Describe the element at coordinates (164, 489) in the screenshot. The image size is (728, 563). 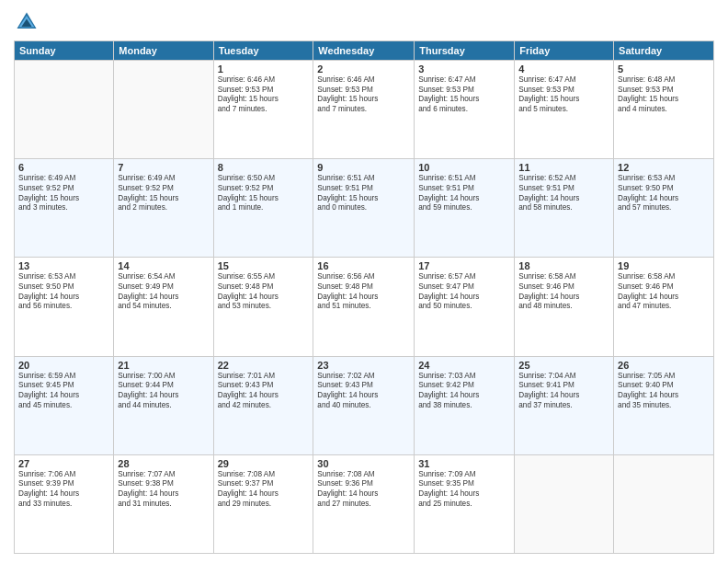
I see `day-info: Sunrise: 7:07 AM Sunset: 9:38 PM Dayligh…` at that location.